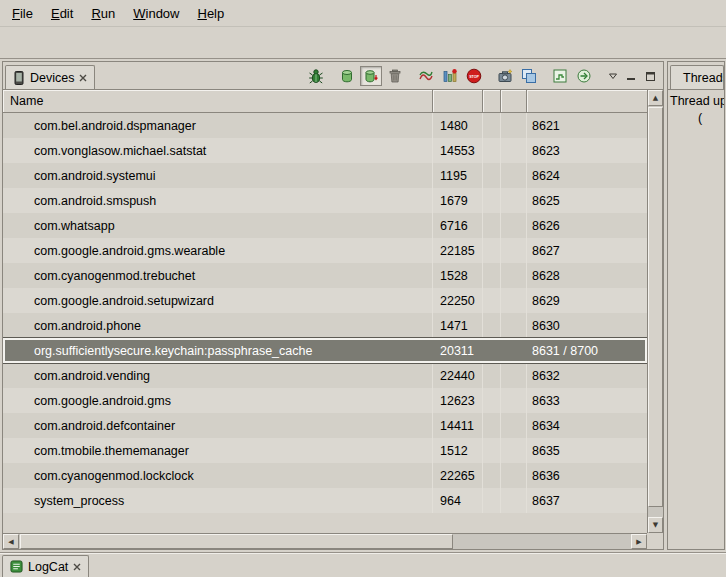 The image size is (726, 577). I want to click on tab-devices: Devices, so click(50, 77).